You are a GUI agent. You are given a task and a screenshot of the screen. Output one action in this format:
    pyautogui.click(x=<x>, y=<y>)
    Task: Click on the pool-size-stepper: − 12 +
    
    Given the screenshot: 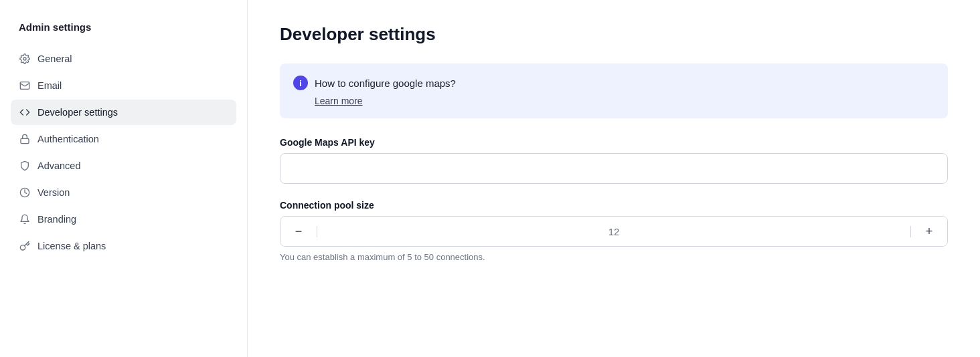 What is the action you would take?
    pyautogui.click(x=614, y=231)
    